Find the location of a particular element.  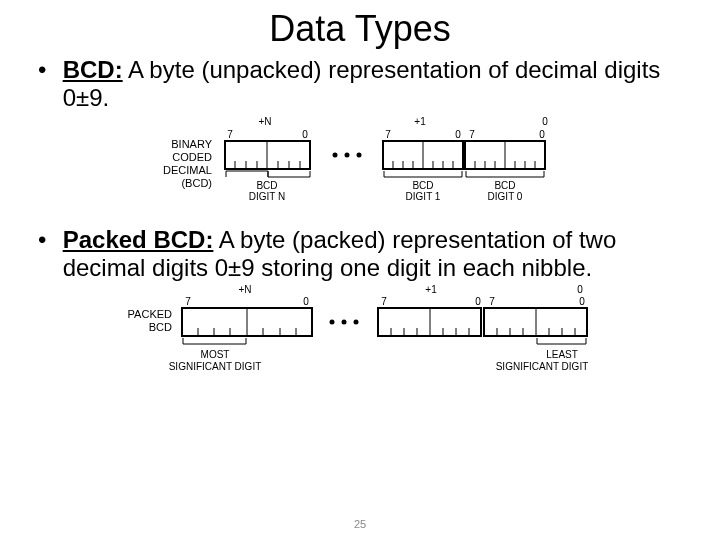

side-label: BCD is located at coordinates (160, 327).